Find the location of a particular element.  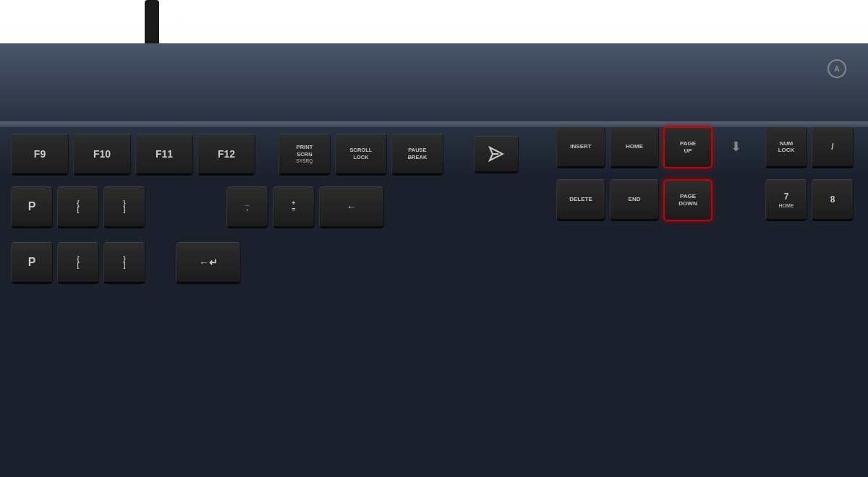

numpad-cluster: NUM LOCK / 7 HOME 8 is located at coordinates (809, 173).